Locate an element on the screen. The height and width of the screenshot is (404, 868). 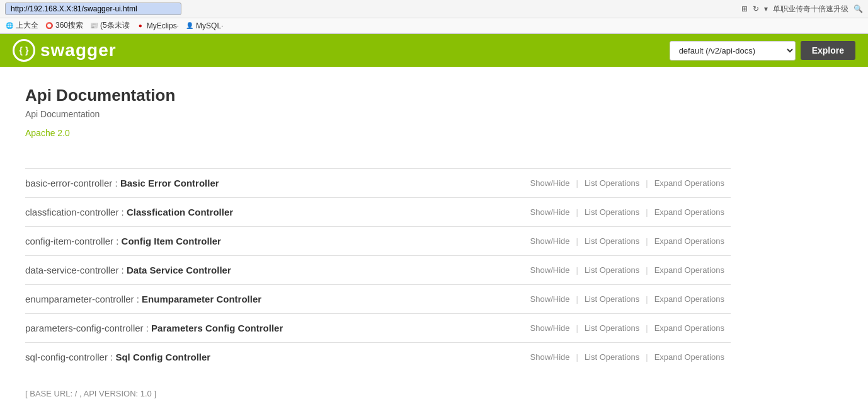
swagger-api-input-container: default (/v2/api-docs) Explore is located at coordinates (762, 50).